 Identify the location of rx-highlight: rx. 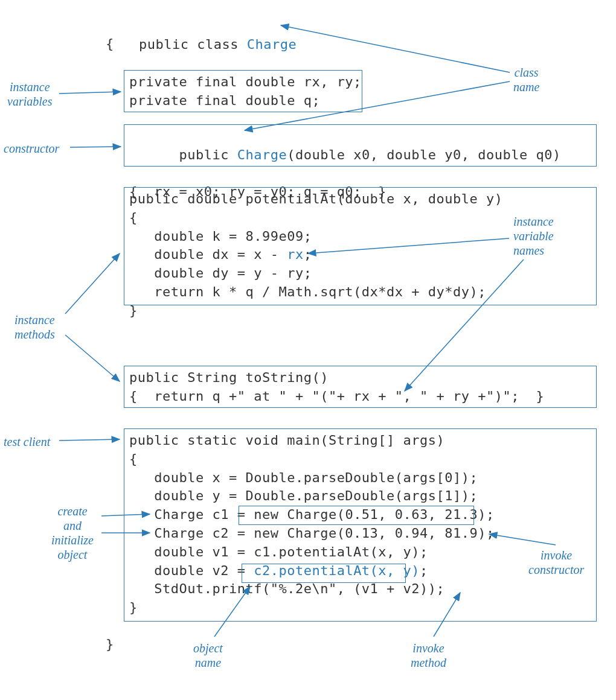
(295, 255).